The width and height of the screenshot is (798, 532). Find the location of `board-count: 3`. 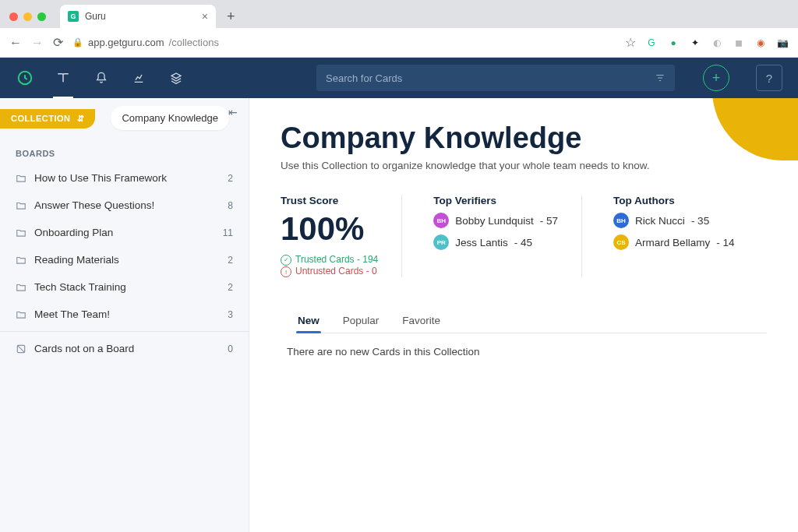

board-count: 3 is located at coordinates (231, 315).